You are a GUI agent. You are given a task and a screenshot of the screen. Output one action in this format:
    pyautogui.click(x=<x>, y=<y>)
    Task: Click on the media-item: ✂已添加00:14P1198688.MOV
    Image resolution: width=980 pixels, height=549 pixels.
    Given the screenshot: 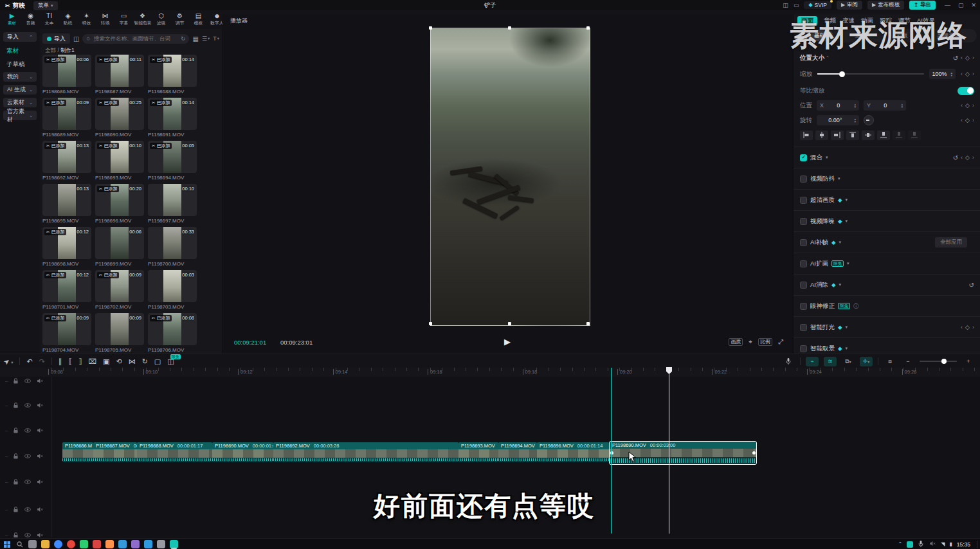 What is the action you would take?
    pyautogui.click(x=172, y=75)
    